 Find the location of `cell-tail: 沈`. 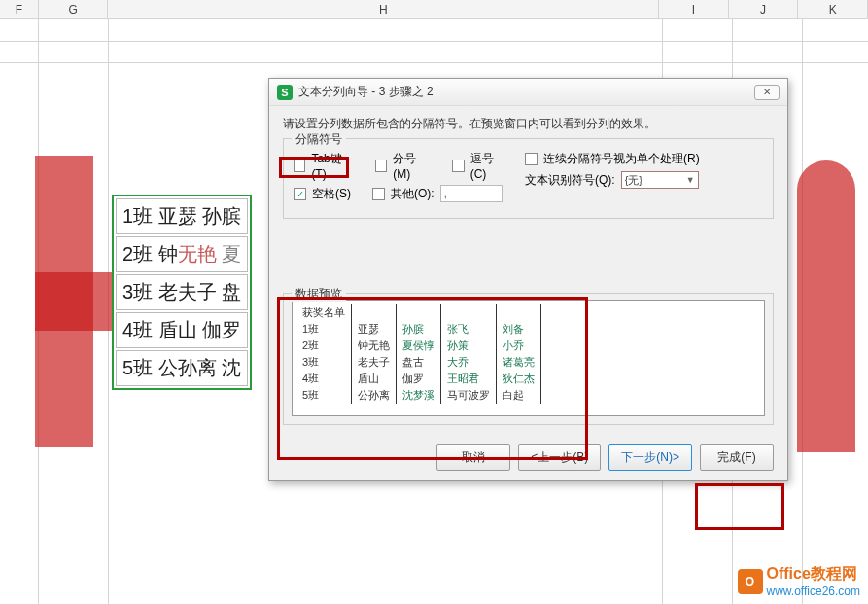

cell-tail: 沈 is located at coordinates (231, 368).